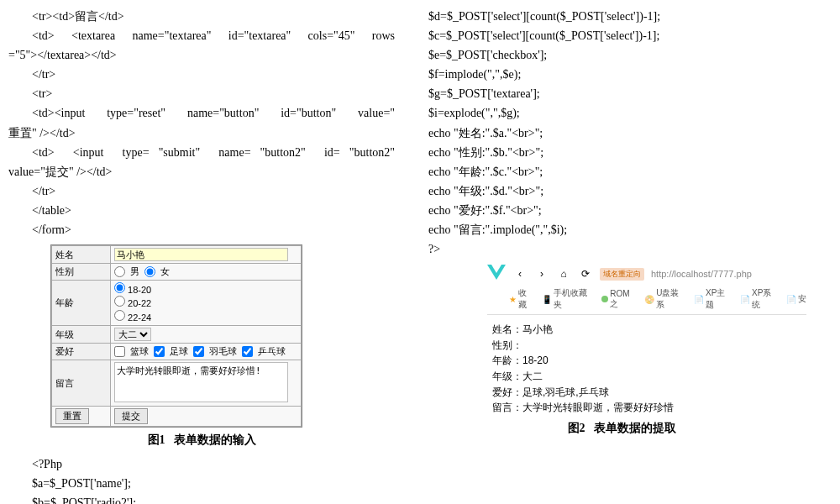 The height and width of the screenshot is (504, 840). Describe the element at coordinates (719, 299) in the screenshot. I see `bm-4: XP主题` at that location.